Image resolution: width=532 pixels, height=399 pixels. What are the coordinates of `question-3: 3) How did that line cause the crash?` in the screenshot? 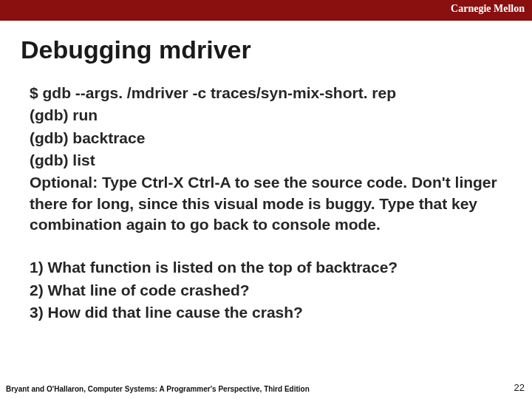 It's located at (272, 313).